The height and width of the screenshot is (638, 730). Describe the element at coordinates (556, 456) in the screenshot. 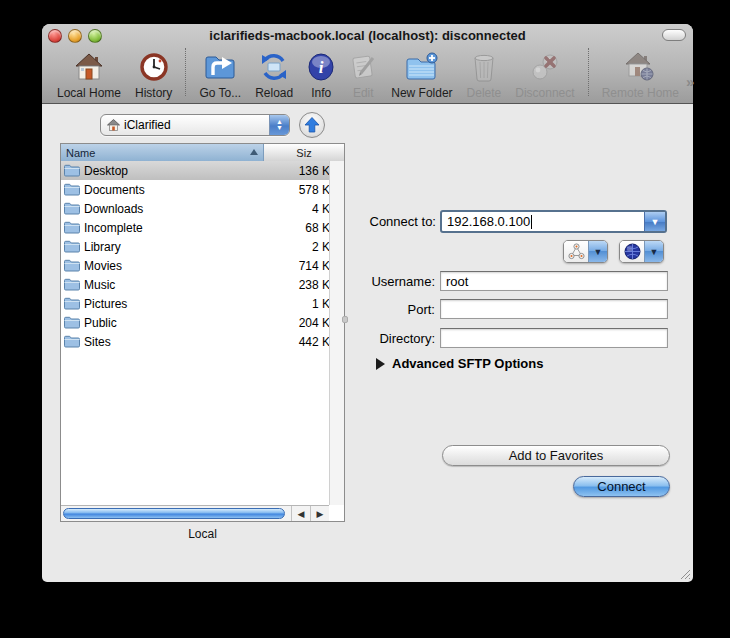

I see `add-to-favorites-button: Add to Favorites` at that location.